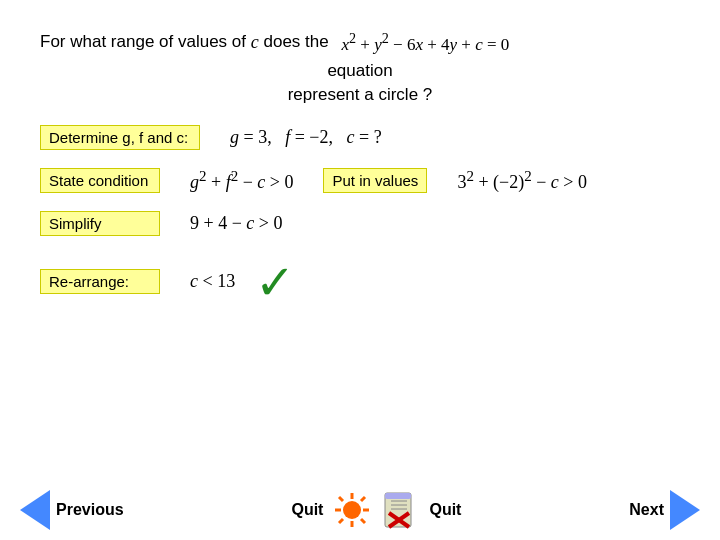  What do you see at coordinates (360, 42) in the screenshot?
I see `question-line: For what range of values of c does the x…` at bounding box center [360, 42].